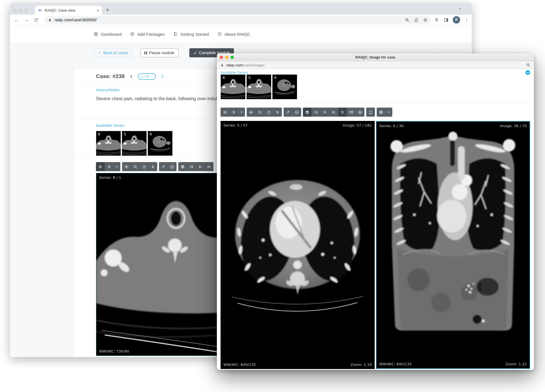 Image resolution: width=545 pixels, height=392 pixels. I want to click on profile-avatar: P, so click(456, 20).